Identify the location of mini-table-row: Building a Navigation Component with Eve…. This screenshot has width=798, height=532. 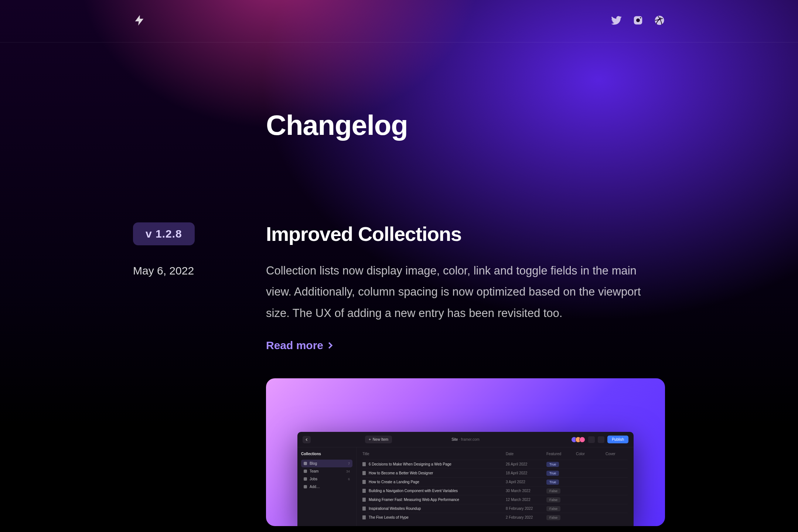
(495, 491).